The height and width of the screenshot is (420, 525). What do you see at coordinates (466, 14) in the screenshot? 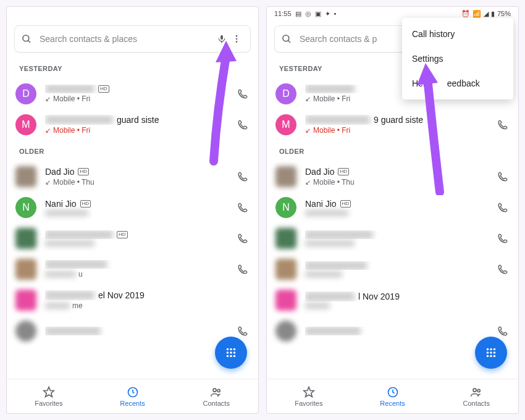
I see `alarm-icon: ⏰` at bounding box center [466, 14].